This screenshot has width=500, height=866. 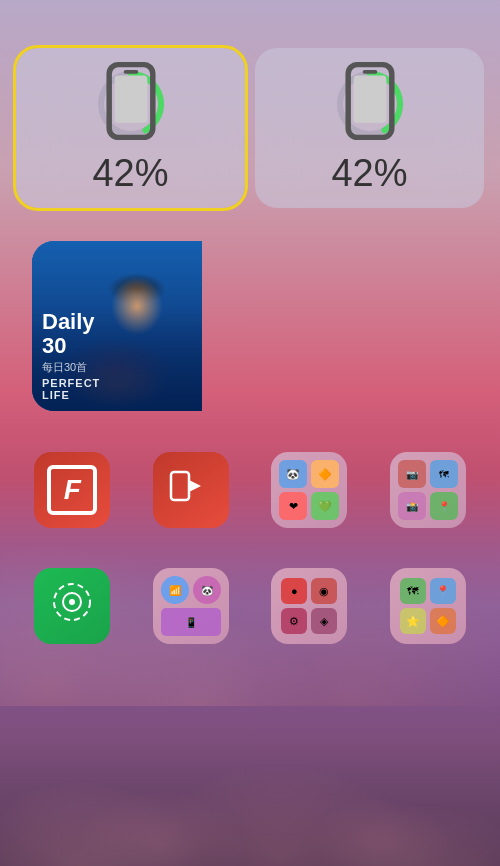 What do you see at coordinates (72, 606) in the screenshot?
I see `filmic-remote-icon` at bounding box center [72, 606].